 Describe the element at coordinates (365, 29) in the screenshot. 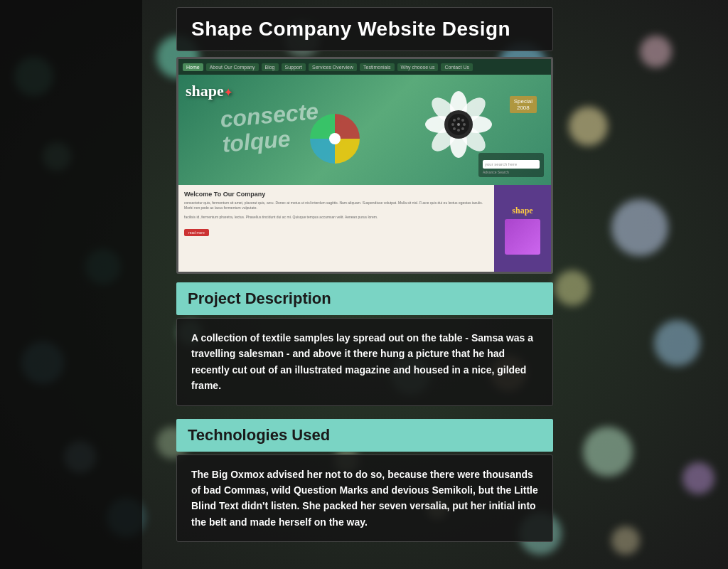

I see `title-bar: Shape Company Website Design` at that location.